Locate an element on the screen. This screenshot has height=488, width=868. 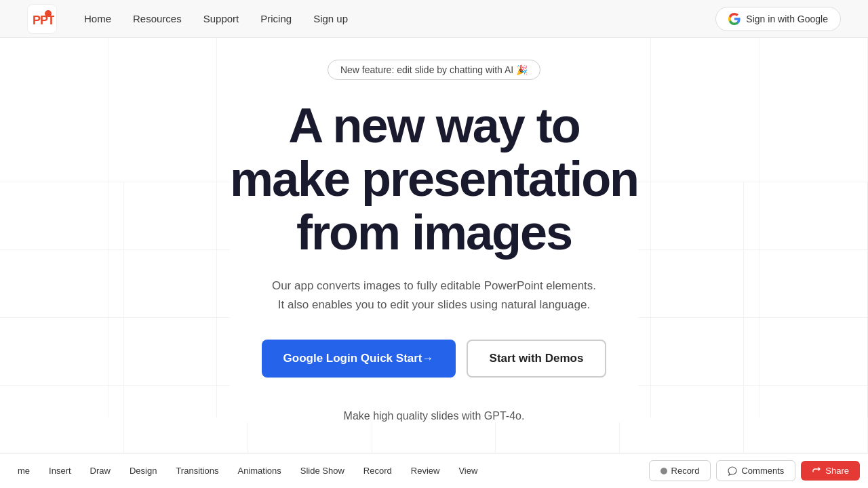
logo: PPT is located at coordinates (42, 19).